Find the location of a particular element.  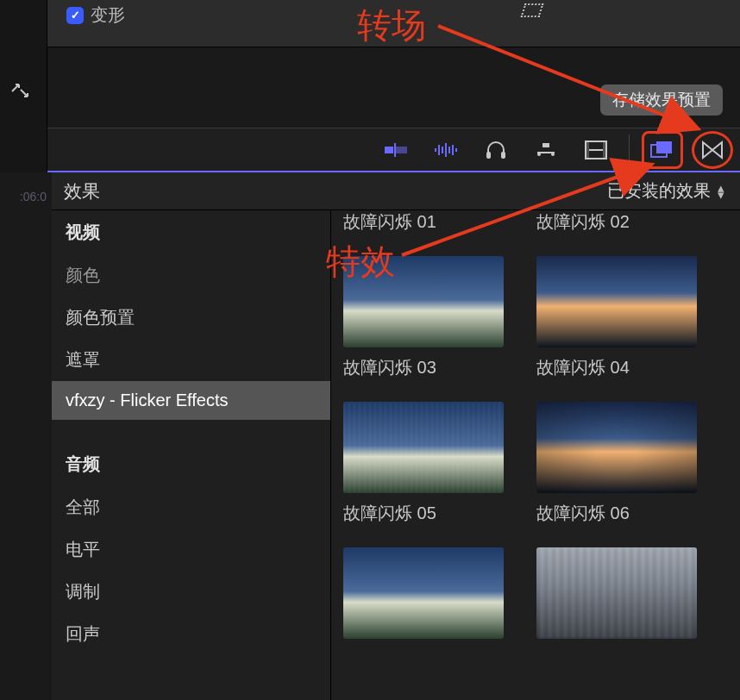

chevron-updown-icon: ▴▾ is located at coordinates (721, 191).